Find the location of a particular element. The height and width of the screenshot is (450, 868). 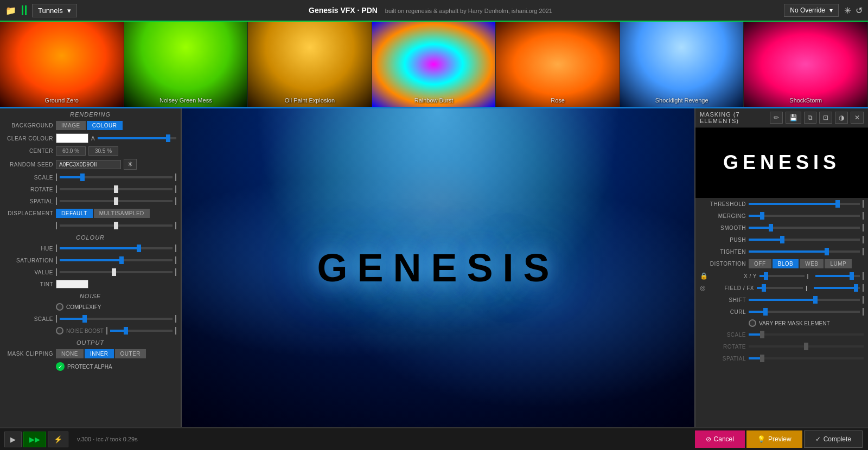

smooth-slider is located at coordinates (804, 228).